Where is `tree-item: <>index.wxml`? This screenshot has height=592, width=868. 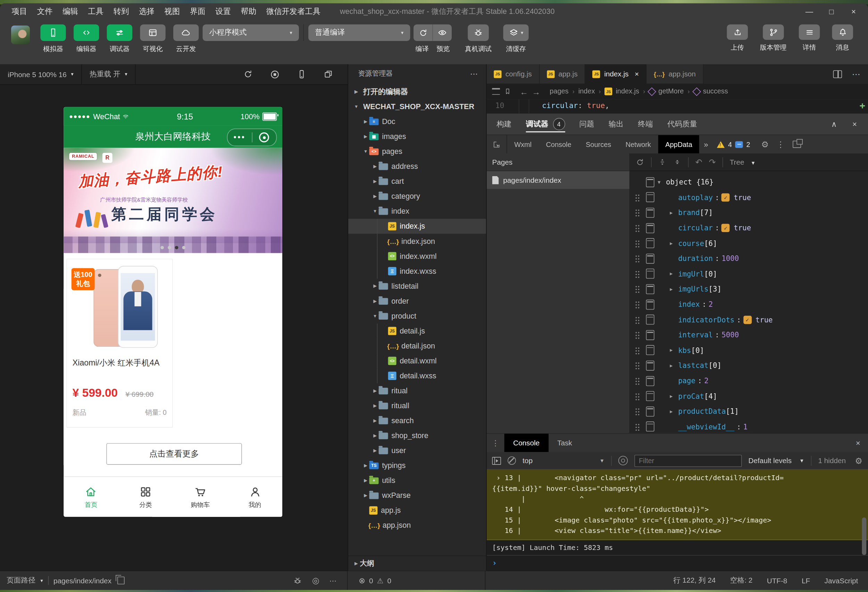 tree-item: <>index.wxml is located at coordinates (417, 256).